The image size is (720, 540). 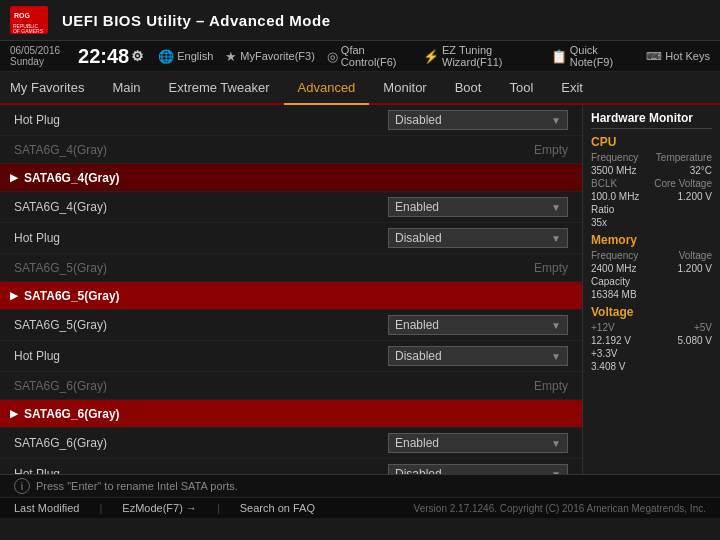 I want to click on hw-row: Frequency Temperature, so click(x=652, y=158).